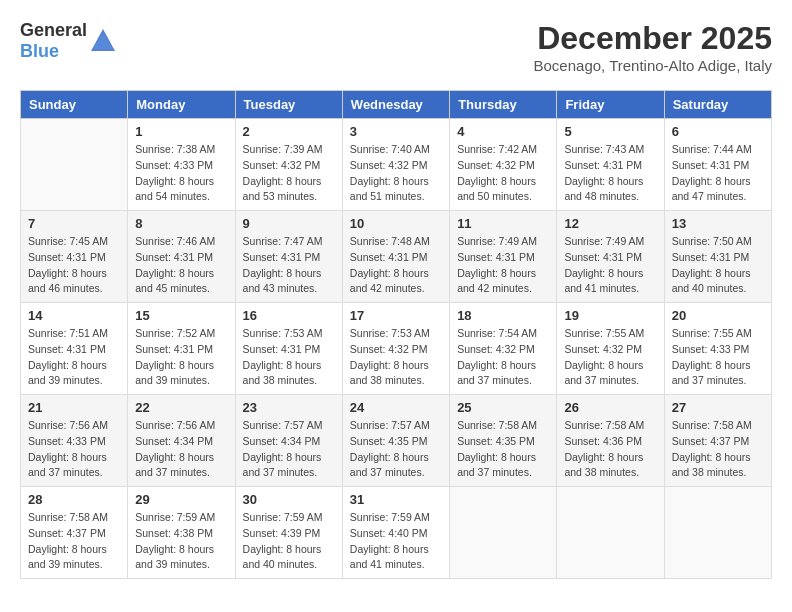  Describe the element at coordinates (718, 174) in the screenshot. I see `day-info: Sunrise: 7:44 AMSunset: 4:31 PMDaylight:…` at that location.